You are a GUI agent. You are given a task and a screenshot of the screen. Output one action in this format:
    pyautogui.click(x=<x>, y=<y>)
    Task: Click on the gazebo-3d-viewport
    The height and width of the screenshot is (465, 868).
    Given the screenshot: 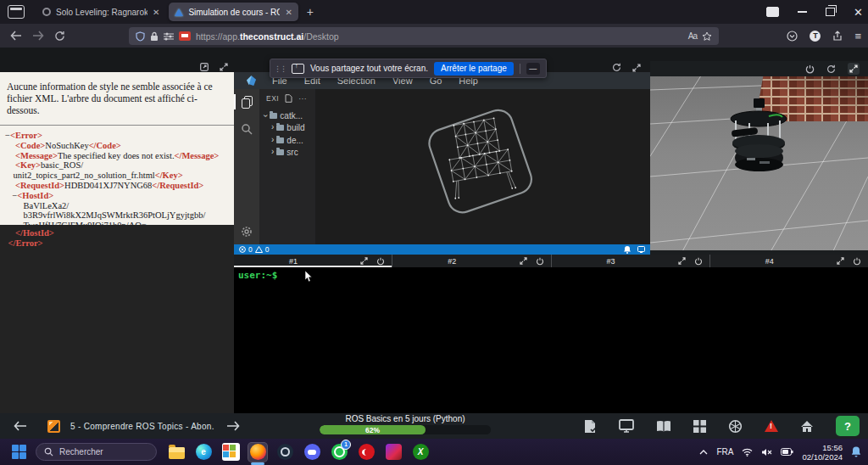 What is the action you would take?
    pyautogui.click(x=760, y=163)
    